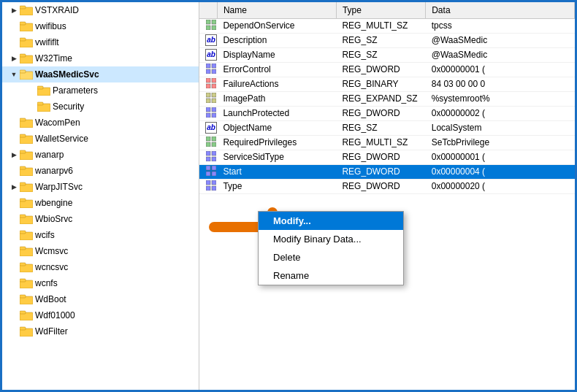 This screenshot has width=577, height=392. What do you see at coordinates (387, 84) in the screenshot?
I see `table-row: FailureActionsREG_BINARY84 03 00 00 0` at bounding box center [387, 84].